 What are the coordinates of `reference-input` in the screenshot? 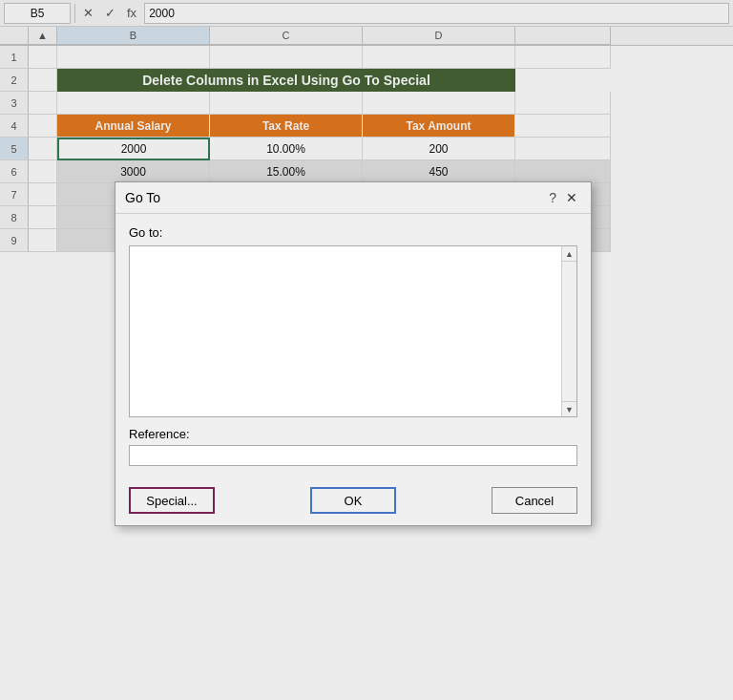 It's located at (353, 456).